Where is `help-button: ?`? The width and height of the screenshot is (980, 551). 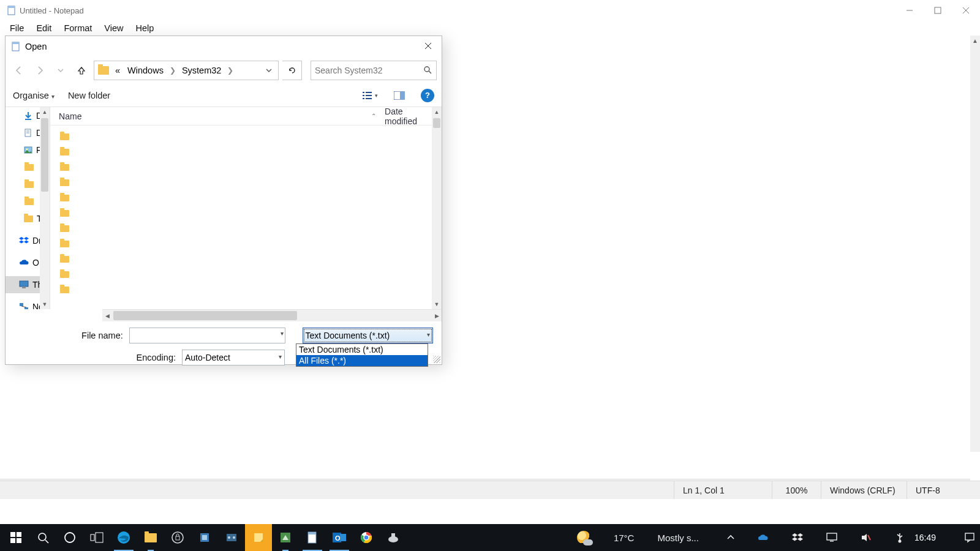
help-button: ? is located at coordinates (428, 96).